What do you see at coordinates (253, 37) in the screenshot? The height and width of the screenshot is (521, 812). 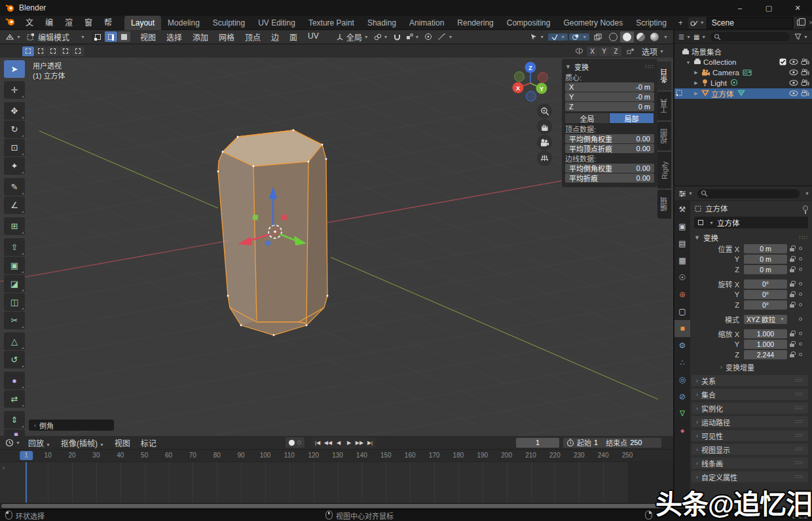 I see `viewport-menu-顶点: 顶点` at bounding box center [253, 37].